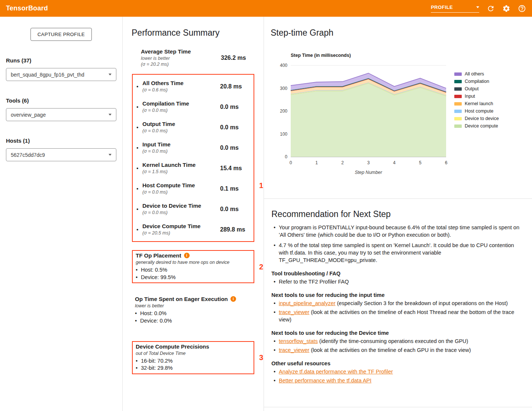  Describe the element at coordinates (477, 74) in the screenshot. I see `legend-item: All others` at that location.